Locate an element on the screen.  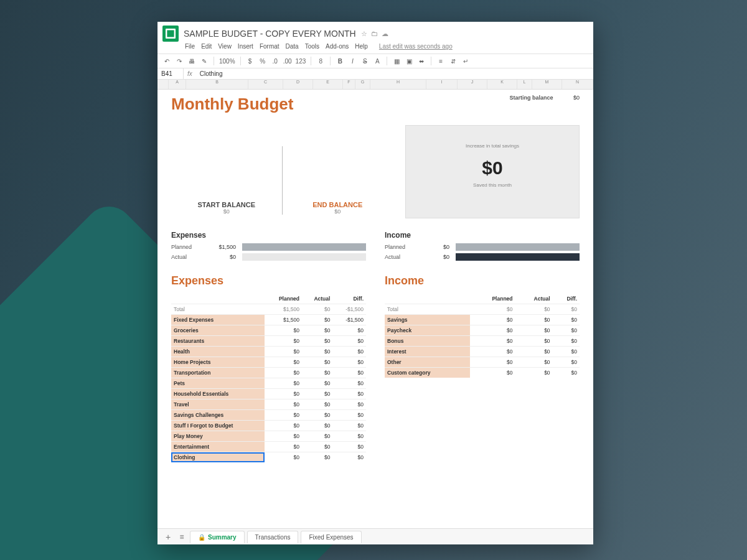
zoom-select: 100% is located at coordinates (227, 61).